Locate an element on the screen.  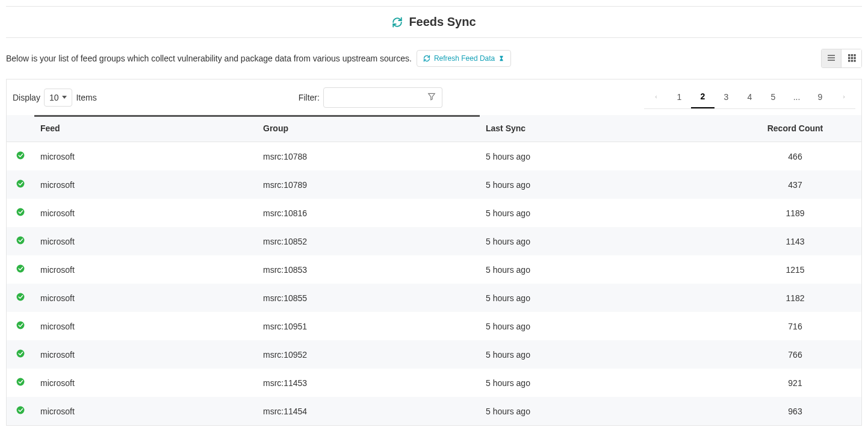
cell-count: 466 is located at coordinates (795, 157).